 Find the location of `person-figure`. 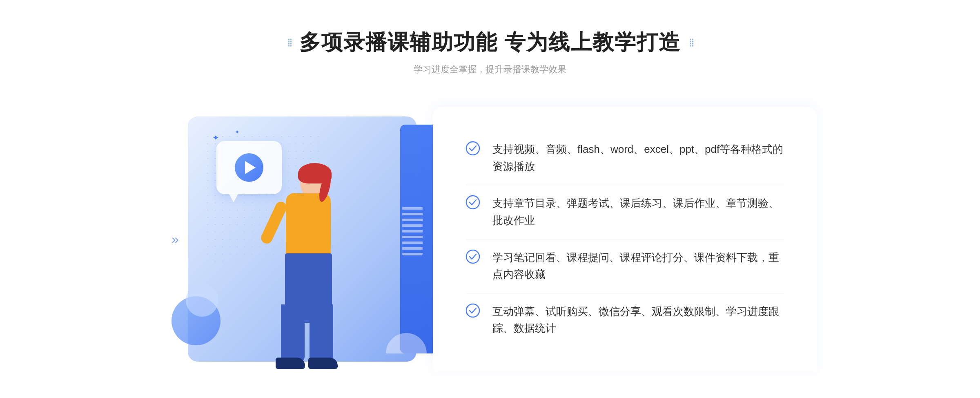

person-figure is located at coordinates (298, 268).